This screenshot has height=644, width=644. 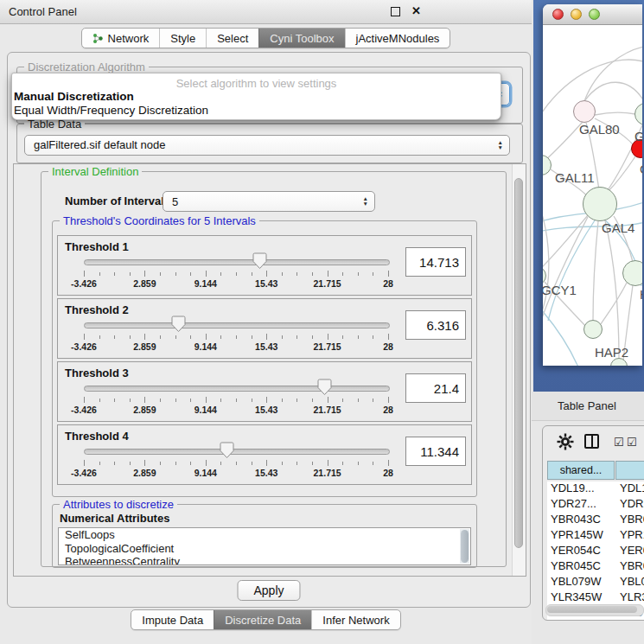 What do you see at coordinates (267, 145) in the screenshot?
I see `table-data-select: galFiltered.sif default node ▲ ▼` at bounding box center [267, 145].